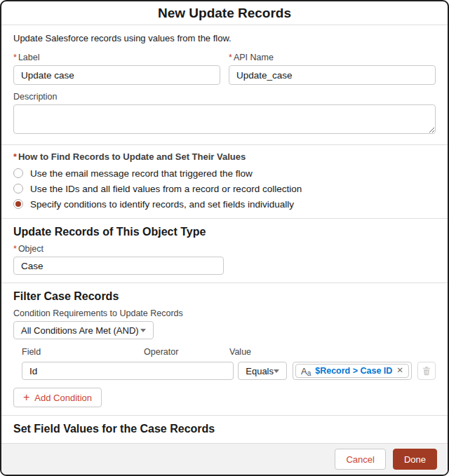  What do you see at coordinates (306, 372) in the screenshot?
I see `text-type-icon: Aa` at bounding box center [306, 372].